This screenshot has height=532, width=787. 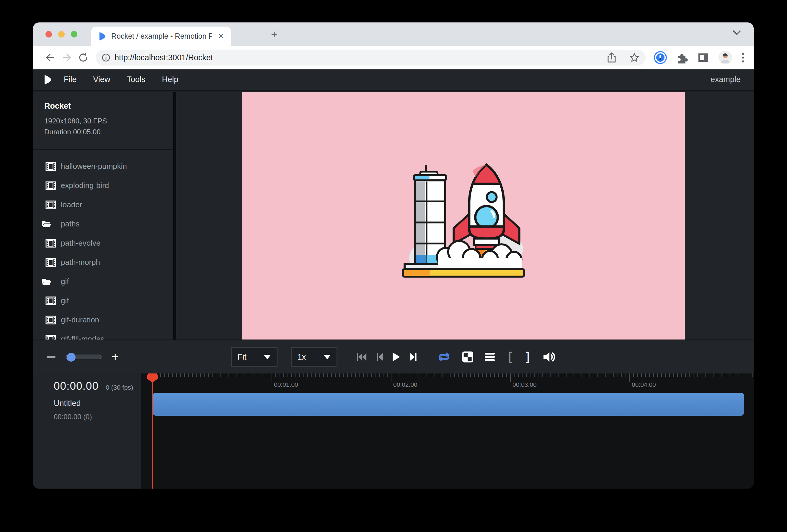 What do you see at coordinates (84, 357) in the screenshot?
I see `timeline-zoom-slider` at bounding box center [84, 357].